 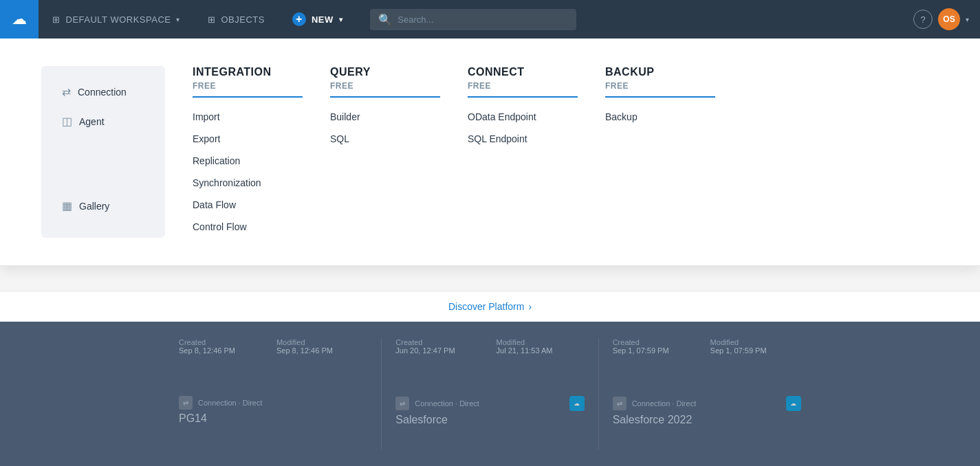 What do you see at coordinates (67, 206) in the screenshot?
I see `gallery-icon: ▦` at bounding box center [67, 206].